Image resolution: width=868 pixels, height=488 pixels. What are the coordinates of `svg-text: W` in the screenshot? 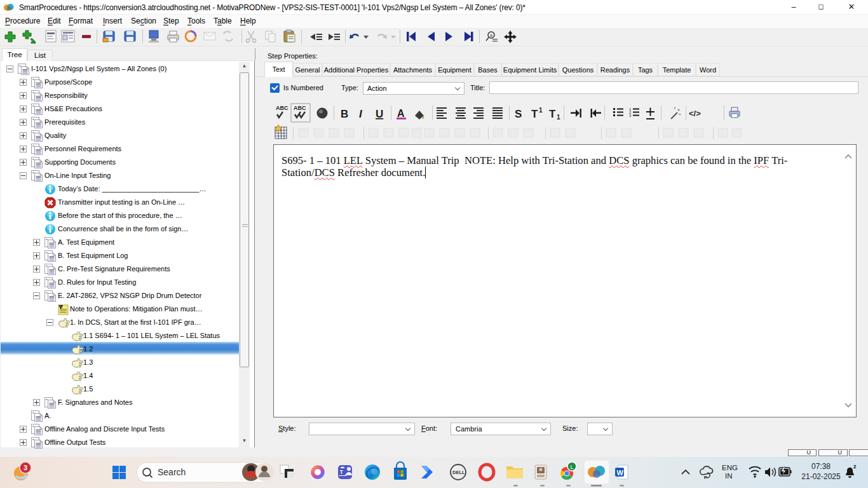 It's located at (620, 473).